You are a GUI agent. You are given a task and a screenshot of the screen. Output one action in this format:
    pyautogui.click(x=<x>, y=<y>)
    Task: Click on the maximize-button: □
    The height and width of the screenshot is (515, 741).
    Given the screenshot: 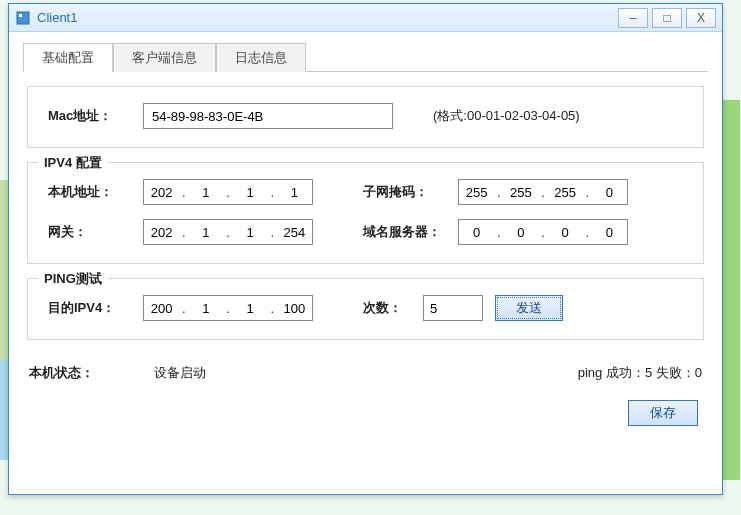 What is the action you would take?
    pyautogui.click(x=667, y=18)
    